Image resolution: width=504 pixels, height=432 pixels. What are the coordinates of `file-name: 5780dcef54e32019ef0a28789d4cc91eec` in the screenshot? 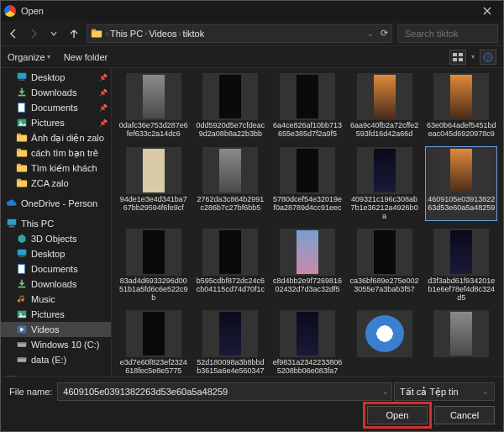 It's located at (307, 204).